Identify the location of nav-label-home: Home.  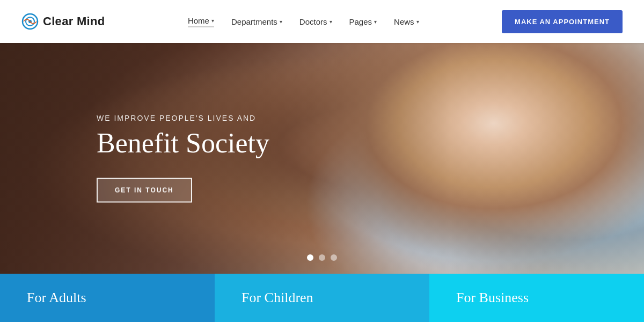
(199, 20).